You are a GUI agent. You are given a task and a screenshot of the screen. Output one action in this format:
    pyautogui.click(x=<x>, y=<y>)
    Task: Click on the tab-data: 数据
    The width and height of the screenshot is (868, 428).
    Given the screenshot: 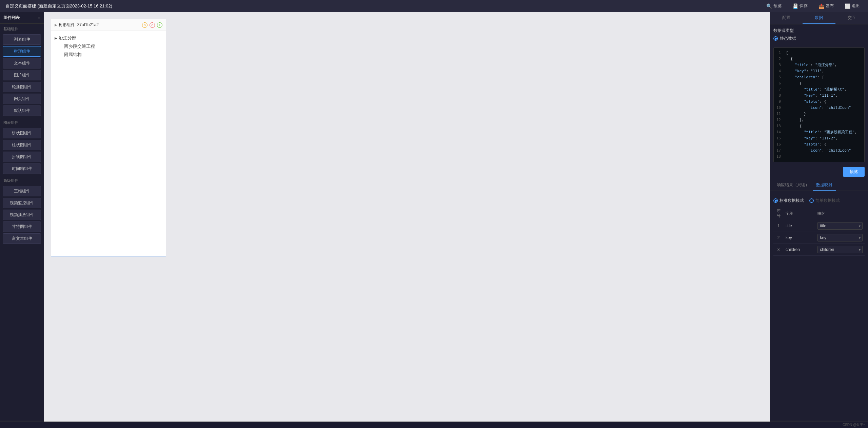 What is the action you would take?
    pyautogui.click(x=819, y=18)
    